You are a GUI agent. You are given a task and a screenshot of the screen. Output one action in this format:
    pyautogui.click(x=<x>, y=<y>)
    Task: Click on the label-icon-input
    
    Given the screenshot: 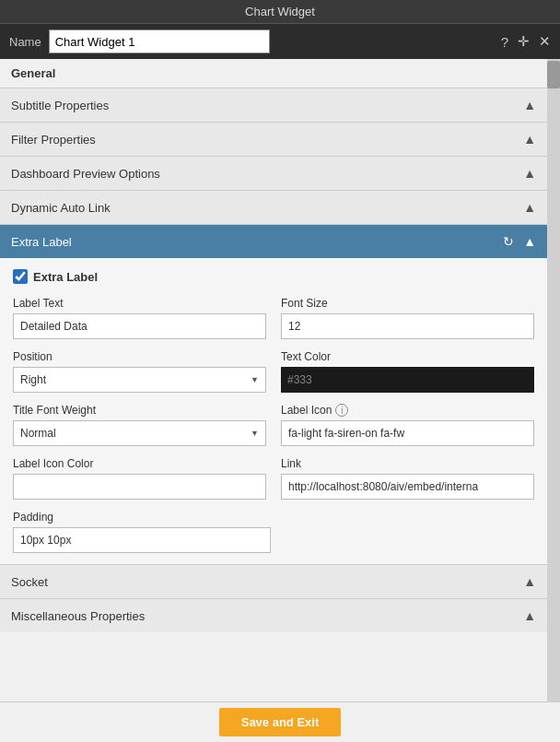 What is the action you would take?
    pyautogui.click(x=407, y=433)
    